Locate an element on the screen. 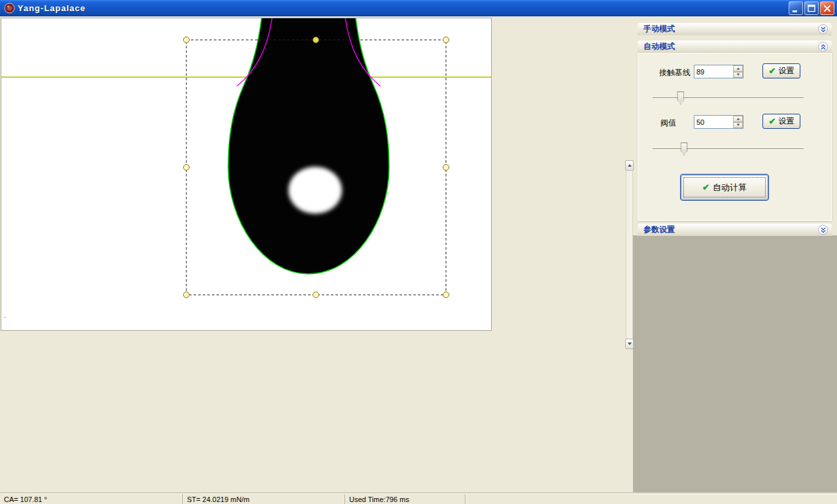 Image resolution: width=837 pixels, height=504 pixels. threshold-input is located at coordinates (719, 122).